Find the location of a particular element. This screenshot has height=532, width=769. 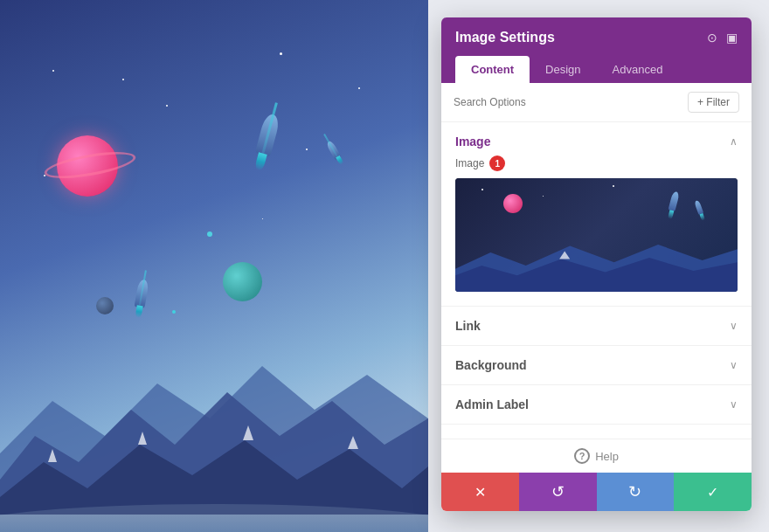

particle is located at coordinates (210, 234).